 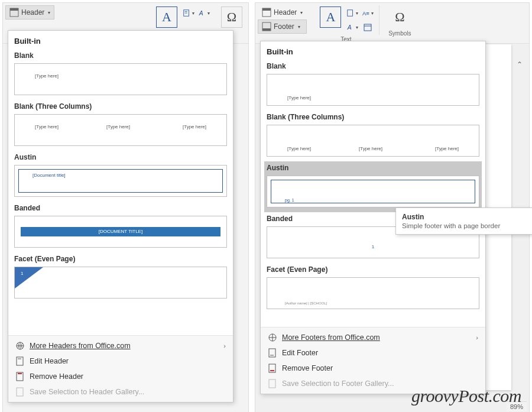 I want to click on edit-footer-row: Edit Footer, so click(x=373, y=353).